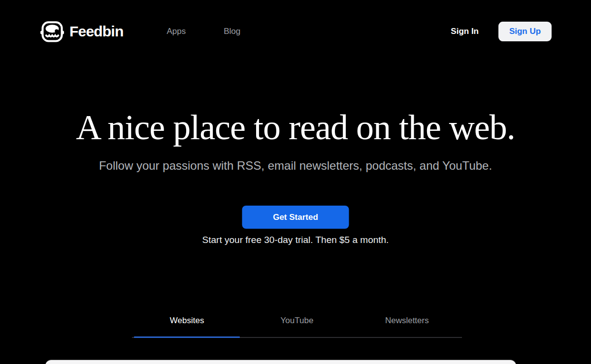 This screenshot has height=364, width=591. What do you see at coordinates (407, 321) in the screenshot?
I see `tab-newsletters-label: Newsletters` at bounding box center [407, 321].